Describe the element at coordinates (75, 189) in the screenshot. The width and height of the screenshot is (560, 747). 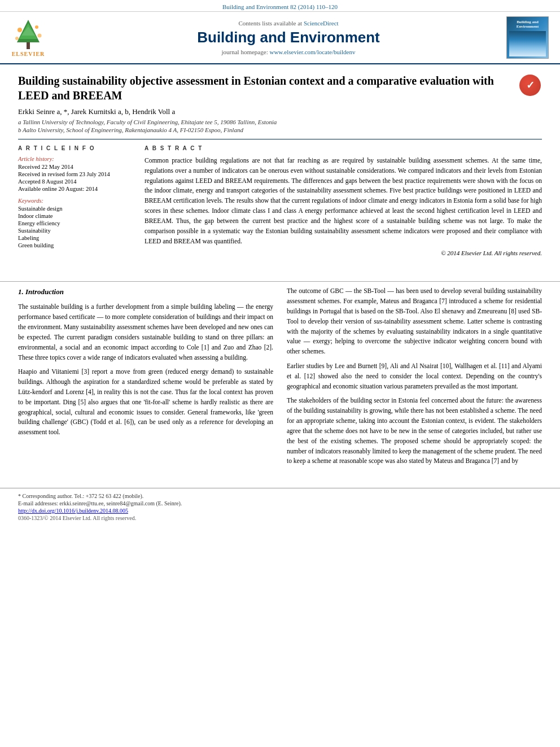
I see `available-date: Available online 20 August: 2014` at that location.